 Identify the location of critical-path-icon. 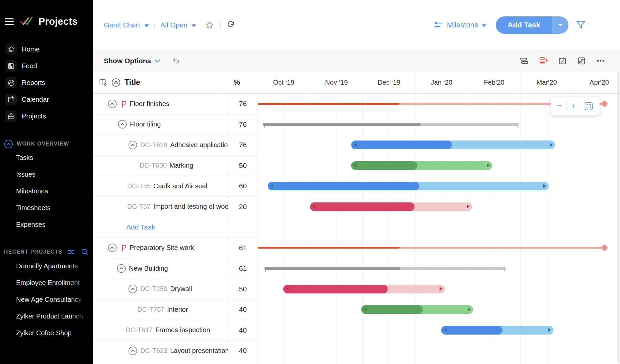
(543, 61).